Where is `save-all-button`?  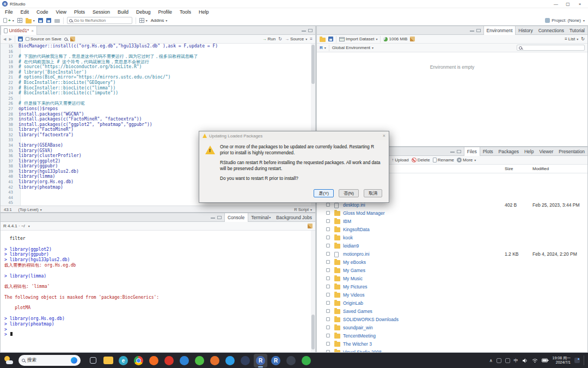
save-all-button is located at coordinates (49, 21).